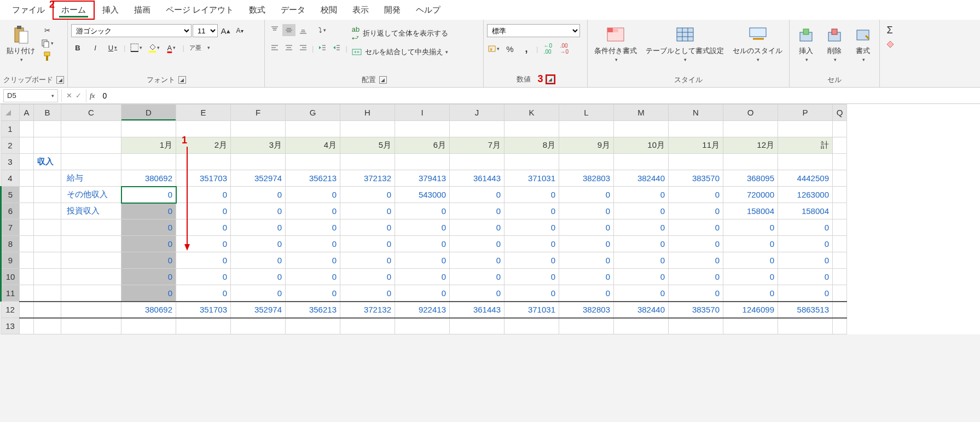 Image resolution: width=980 pixels, height=422 pixels. Describe the element at coordinates (641, 113) in the screenshot. I see `column-header-M: M` at that location.